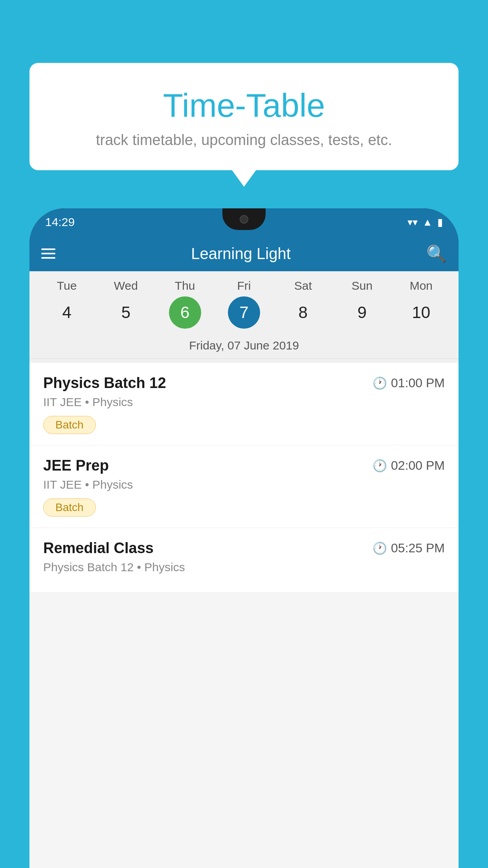 The image size is (488, 868). I want to click on day-number: 4, so click(67, 313).